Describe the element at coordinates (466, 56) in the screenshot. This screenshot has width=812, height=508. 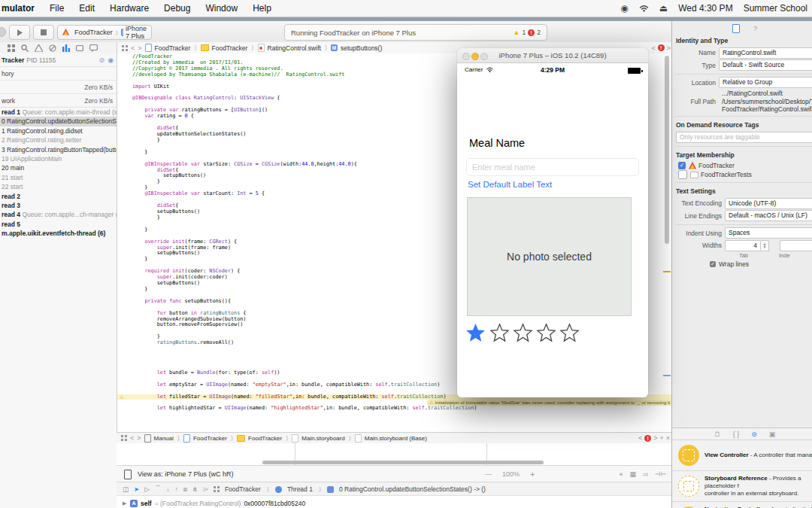
I see `close-traffic-light` at that location.